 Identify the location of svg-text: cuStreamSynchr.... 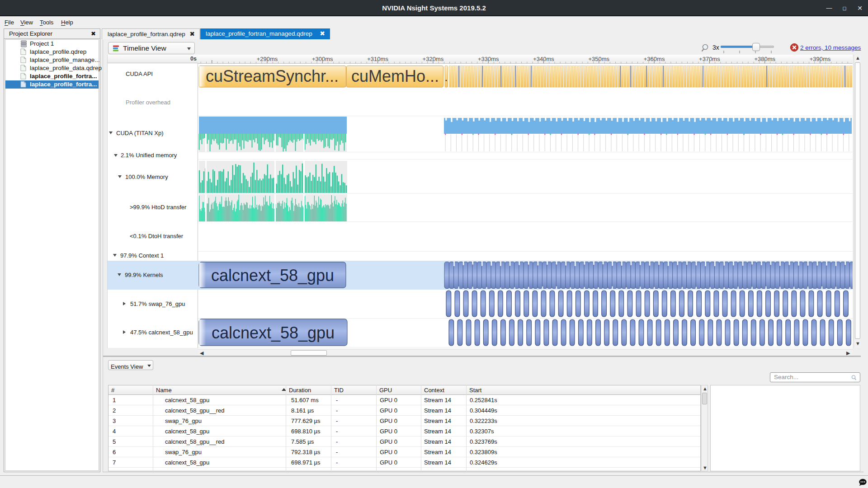
(272, 76).